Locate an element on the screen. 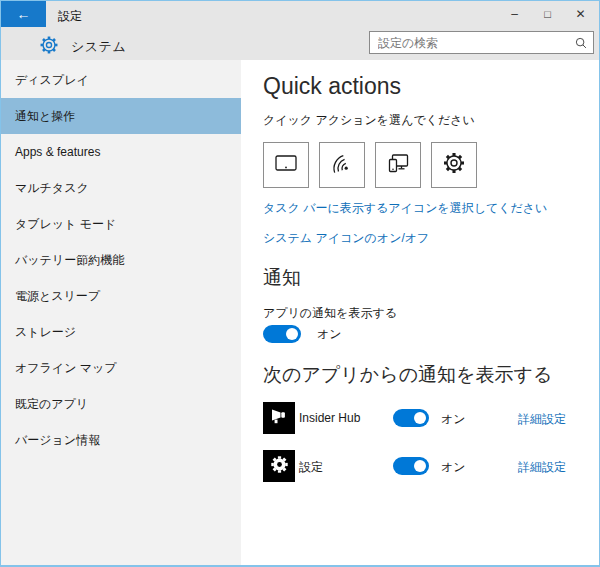  insider-hub-toggle-state: オン is located at coordinates (454, 420).